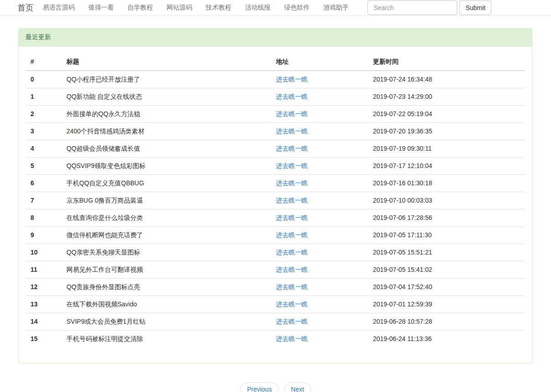  What do you see at coordinates (44, 339) in the screenshot?
I see `row-index: 15` at bounding box center [44, 339].